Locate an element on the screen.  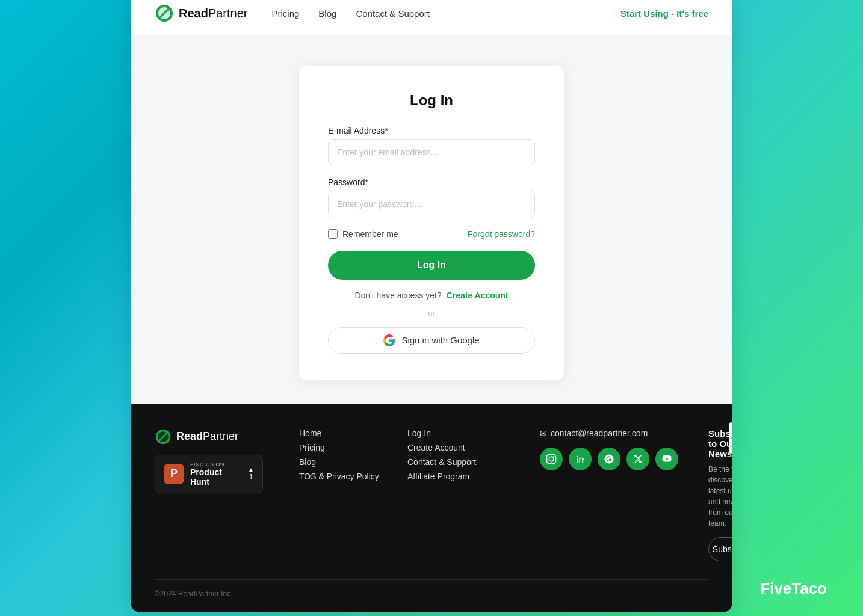
google-signin-button: Sign in with Google is located at coordinates (432, 340).